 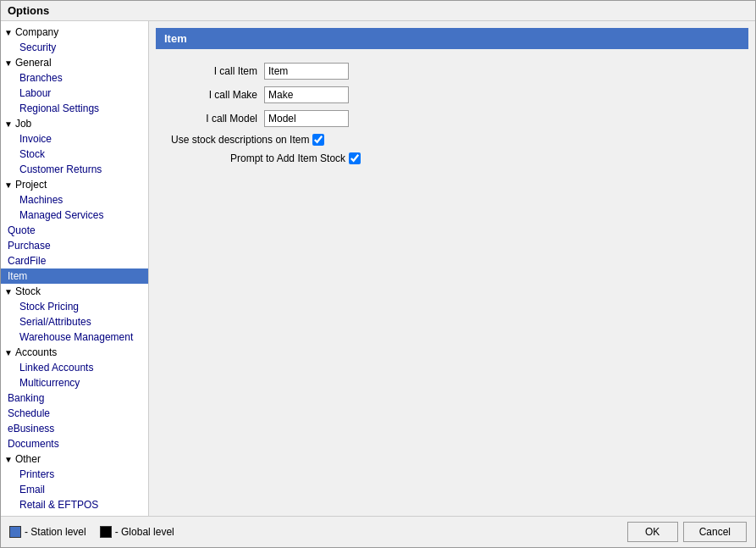 What do you see at coordinates (452, 158) in the screenshot?
I see `prompt-add-stock-row: Prompt to Add Item Stock` at bounding box center [452, 158].